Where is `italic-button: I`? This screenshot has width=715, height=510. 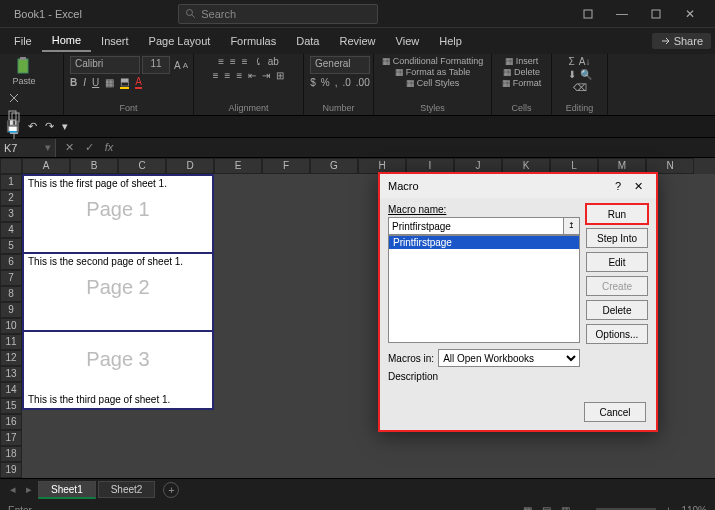 italic-button: I is located at coordinates (84, 82).